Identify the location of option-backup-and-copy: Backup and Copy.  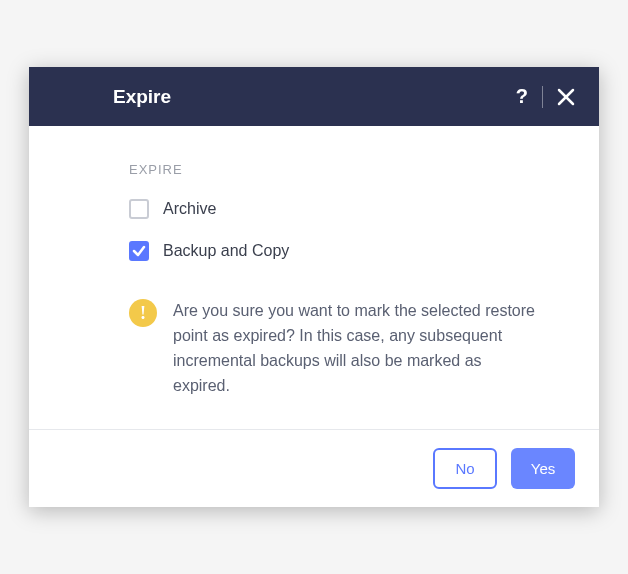
(352, 251).